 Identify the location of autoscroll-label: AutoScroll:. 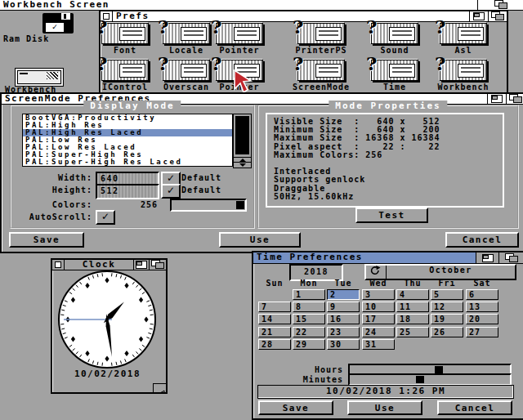
(56, 217).